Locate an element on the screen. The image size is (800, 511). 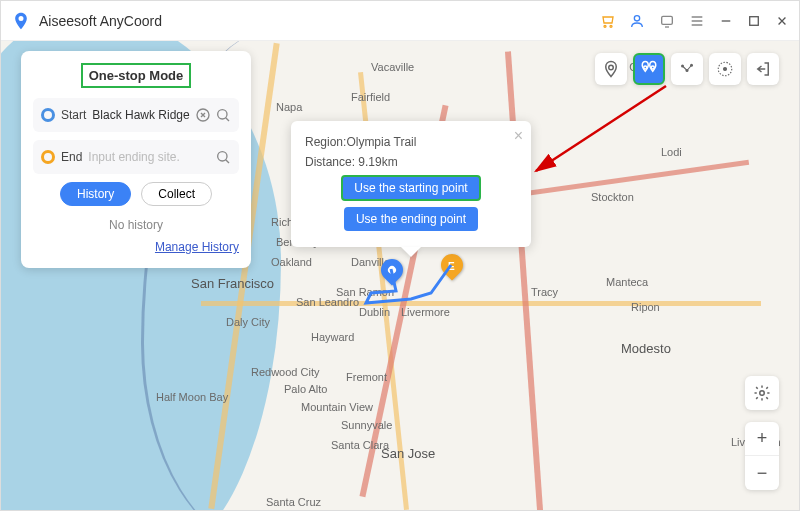
city-label: Daly City is located at coordinates (248, 322).